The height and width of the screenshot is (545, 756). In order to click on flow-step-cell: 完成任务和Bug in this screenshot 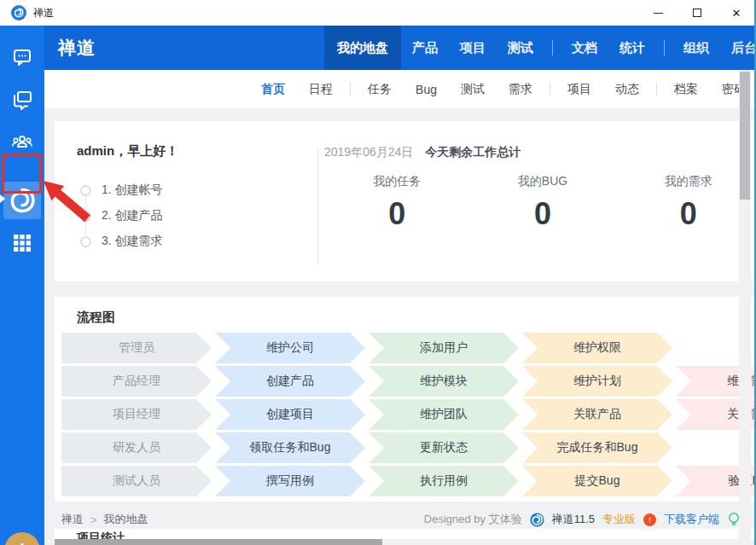, I will do `click(597, 448)`.